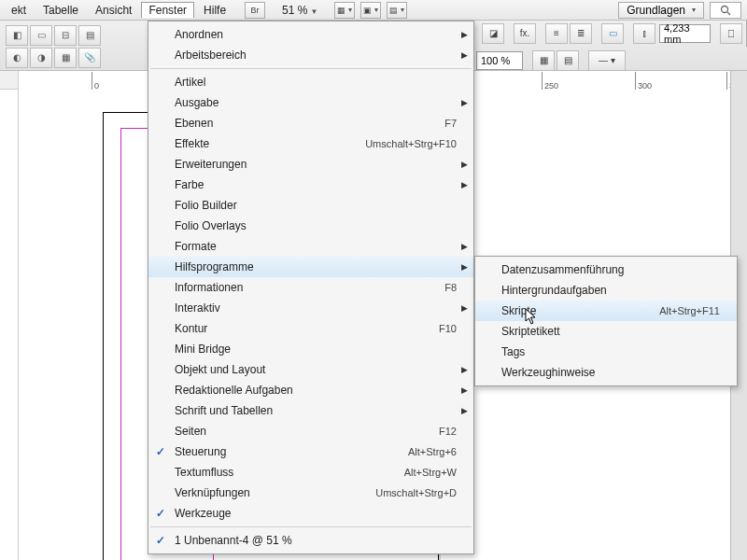 The height and width of the screenshot is (560, 747). Describe the element at coordinates (316, 540) in the screenshot. I see `menu-item-label: 1 Unbenannt-4 @ 51 %` at that location.